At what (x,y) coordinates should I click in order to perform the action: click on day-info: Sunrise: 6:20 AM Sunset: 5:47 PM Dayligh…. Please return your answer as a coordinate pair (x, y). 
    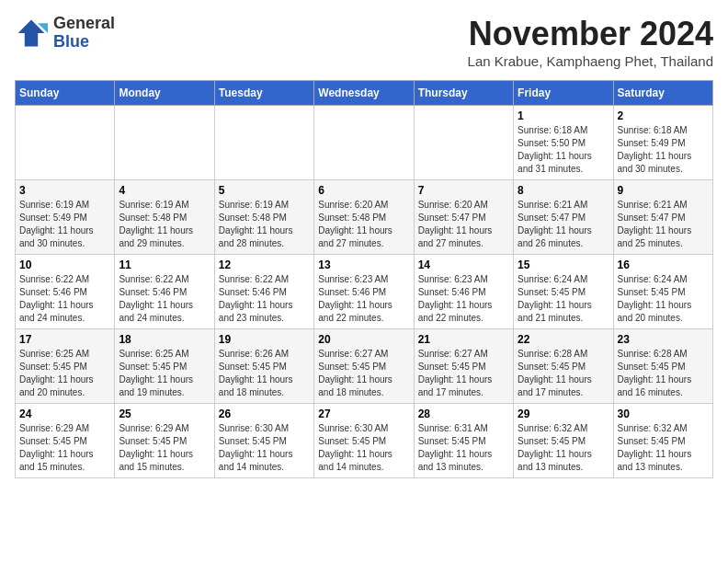
    Looking at the image, I should click on (463, 224).